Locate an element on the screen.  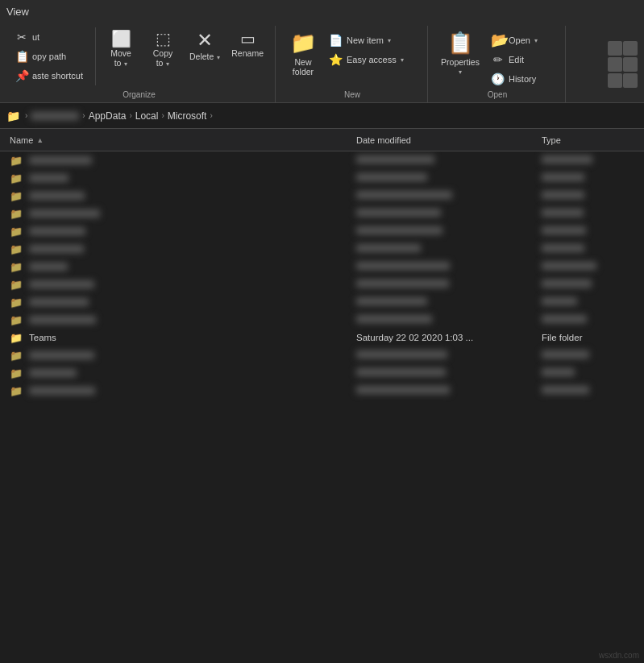
table-row: 📁TeamsSaturday 22 02 2020 1:03 ...File f… is located at coordinates (322, 338).